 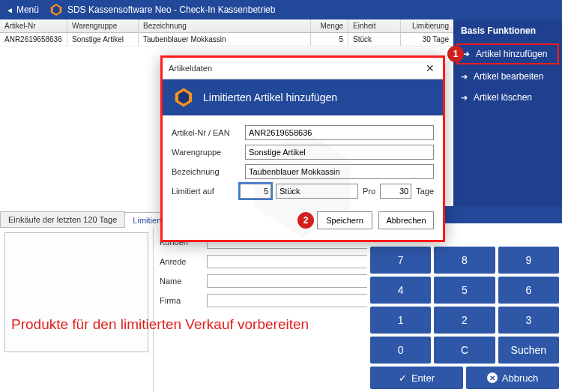 What do you see at coordinates (400, 260) in the screenshot?
I see `key-7: 7` at bounding box center [400, 260].